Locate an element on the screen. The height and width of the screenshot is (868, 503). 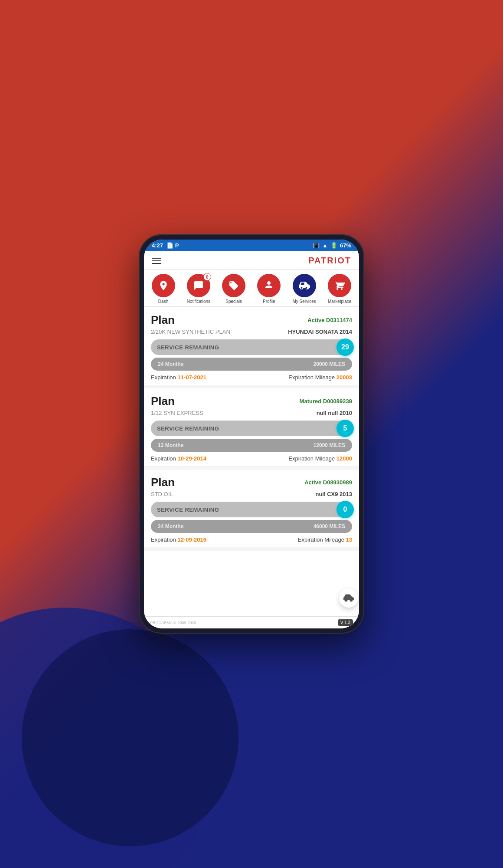
plan-card-3: Plan Active D08930989 STD OIL null CX9 2… is located at coordinates (252, 510).